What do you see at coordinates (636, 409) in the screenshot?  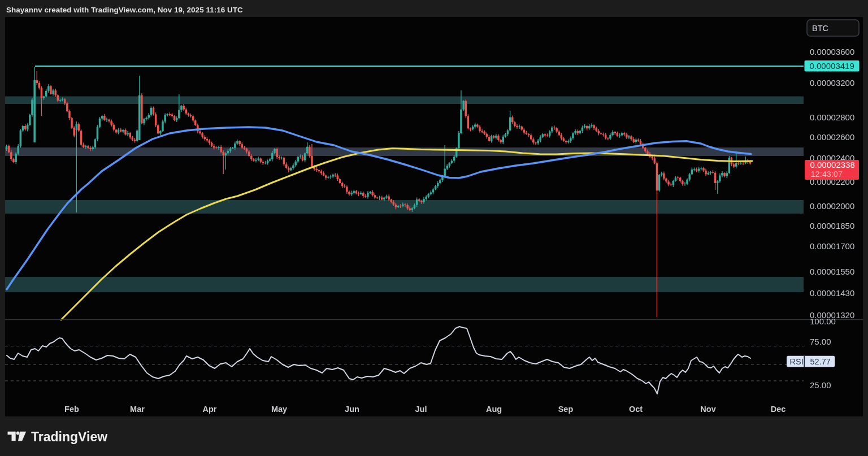 I see `svg-text: Oct` at bounding box center [636, 409].